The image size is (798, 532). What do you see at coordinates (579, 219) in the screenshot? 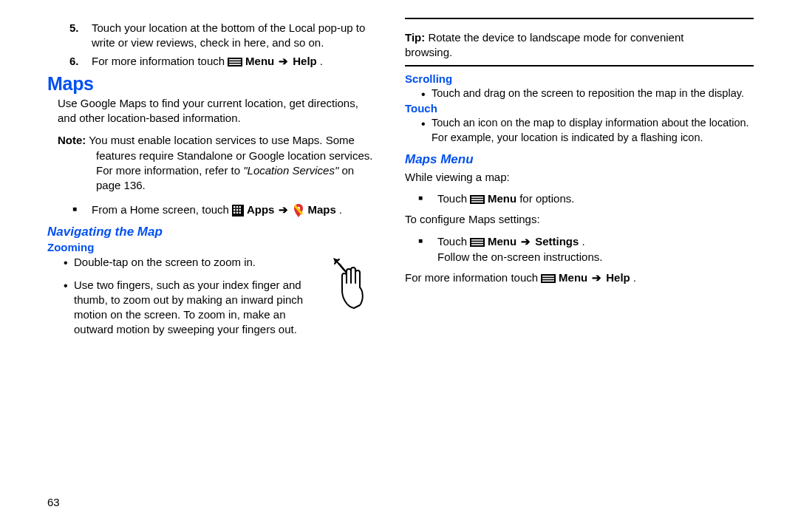
I see `maps-menu-config: To configure Maps settings:` at bounding box center [579, 219].